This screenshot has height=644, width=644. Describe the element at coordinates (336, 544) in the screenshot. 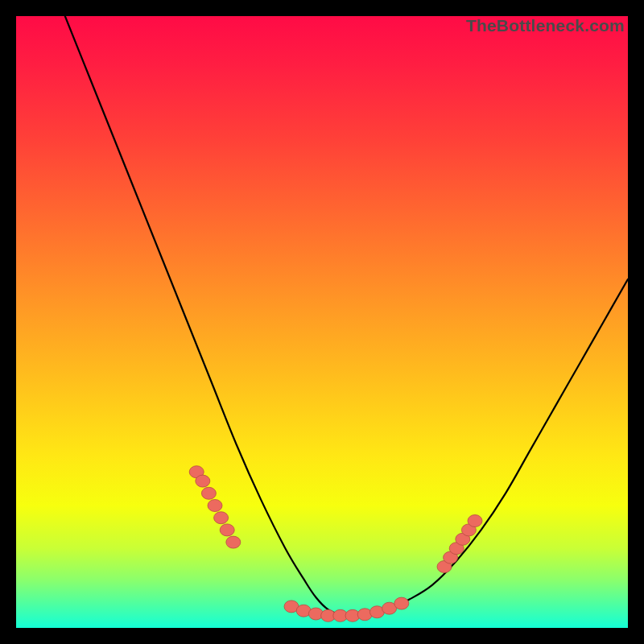

I see `marker-group` at that location.